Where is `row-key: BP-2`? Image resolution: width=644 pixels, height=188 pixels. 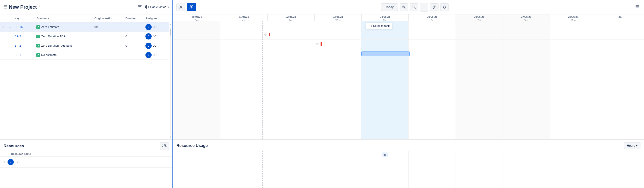 row-key: BP-2 is located at coordinates (24, 46).